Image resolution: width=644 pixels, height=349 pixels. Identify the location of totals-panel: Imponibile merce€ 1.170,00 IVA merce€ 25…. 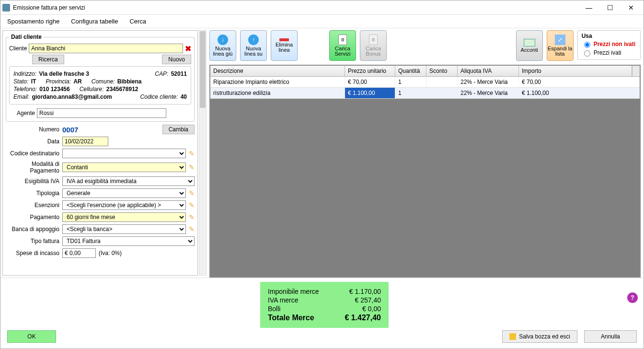
(324, 305).